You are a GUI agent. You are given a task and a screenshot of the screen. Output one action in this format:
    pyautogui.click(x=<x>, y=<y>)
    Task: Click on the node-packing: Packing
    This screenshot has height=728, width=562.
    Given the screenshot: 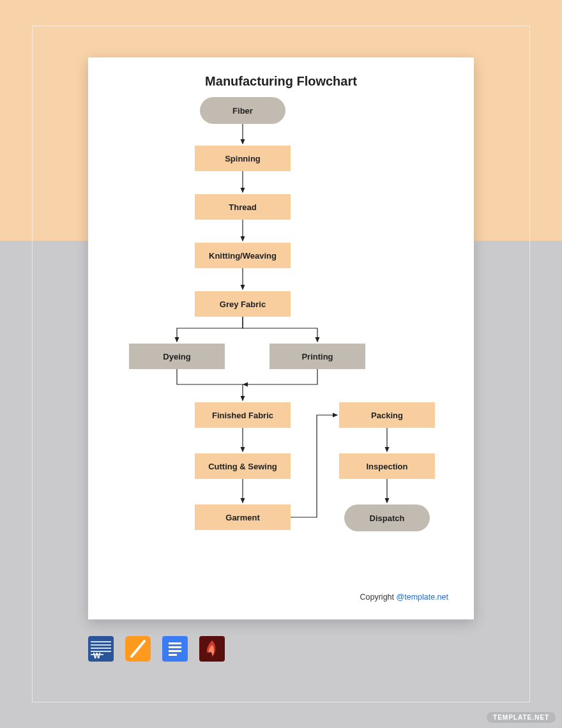 What is the action you would take?
    pyautogui.click(x=387, y=415)
    